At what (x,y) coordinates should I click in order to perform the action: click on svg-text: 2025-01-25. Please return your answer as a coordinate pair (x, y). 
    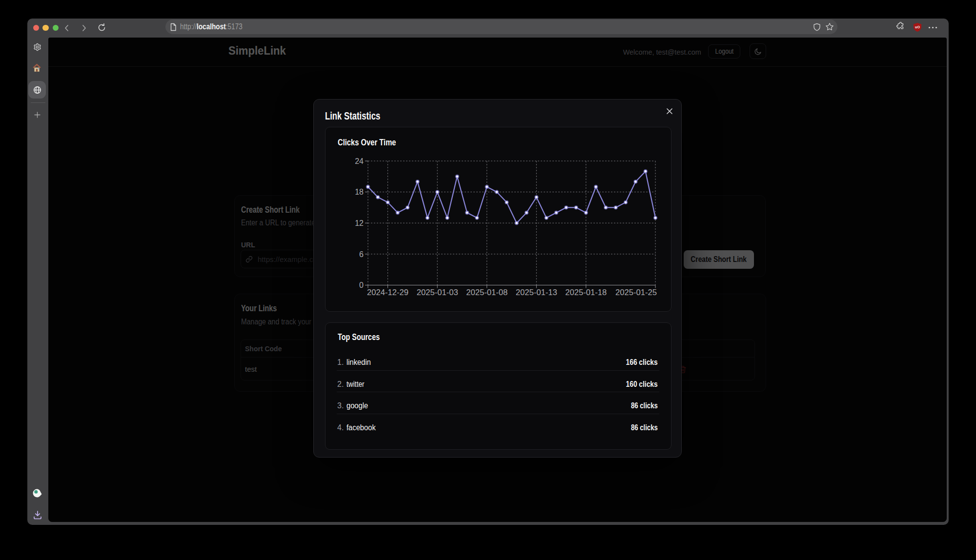
    Looking at the image, I should click on (636, 293).